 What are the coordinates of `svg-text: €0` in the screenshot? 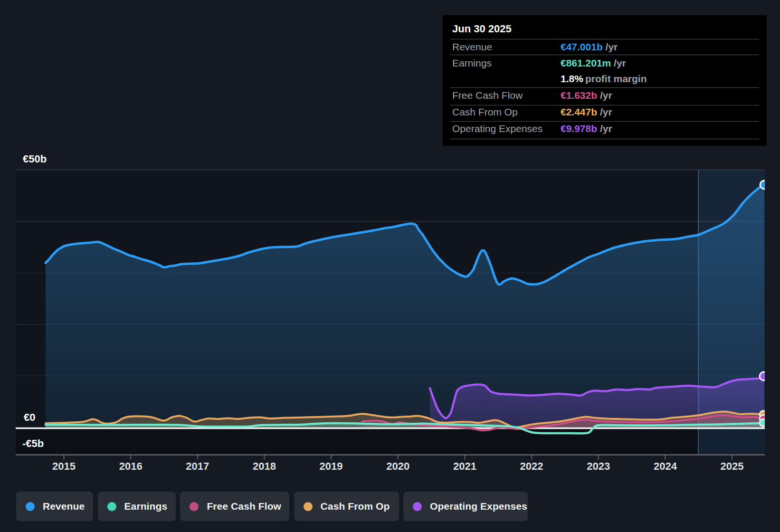 It's located at (29, 417).